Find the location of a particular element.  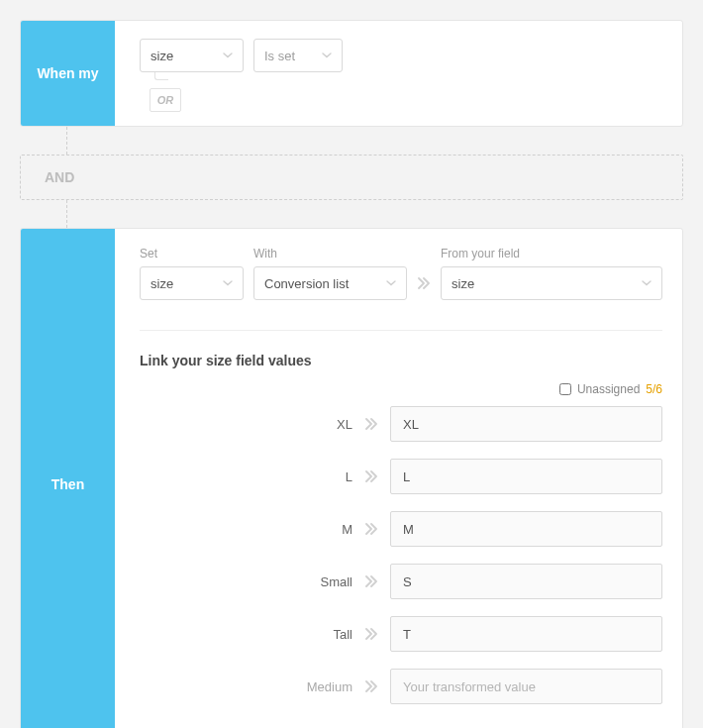

mapping-row: L is located at coordinates (401, 476).